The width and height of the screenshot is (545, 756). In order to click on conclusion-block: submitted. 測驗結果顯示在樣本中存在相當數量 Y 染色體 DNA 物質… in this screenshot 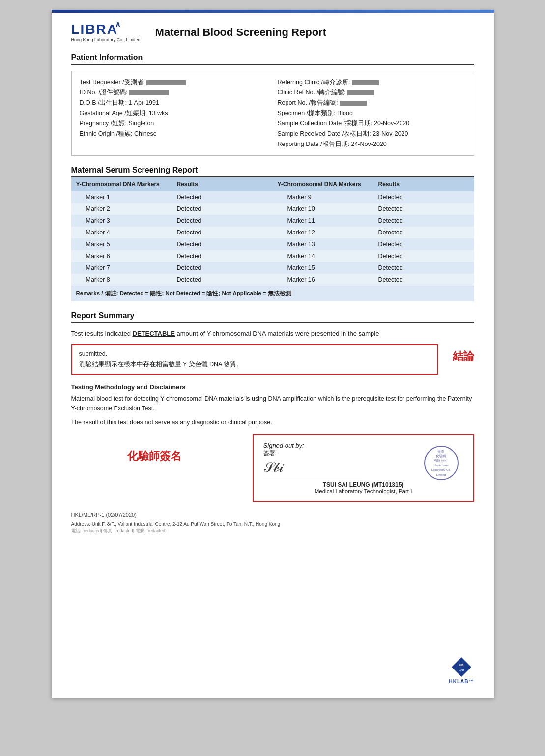, I will do `click(273, 360)`.